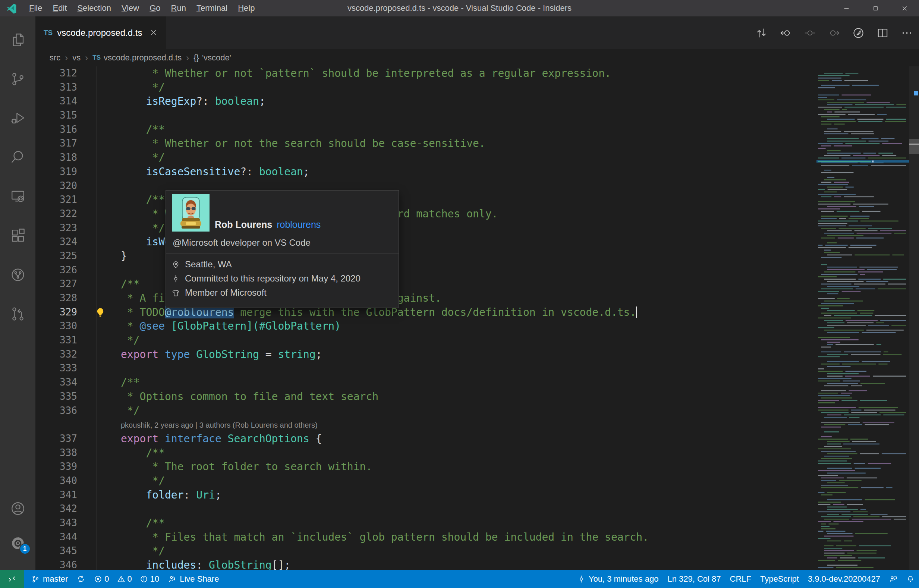 Image resolution: width=919 pixels, height=588 pixels. What do you see at coordinates (57, 144) in the screenshot?
I see `line-number: 317` at bounding box center [57, 144].